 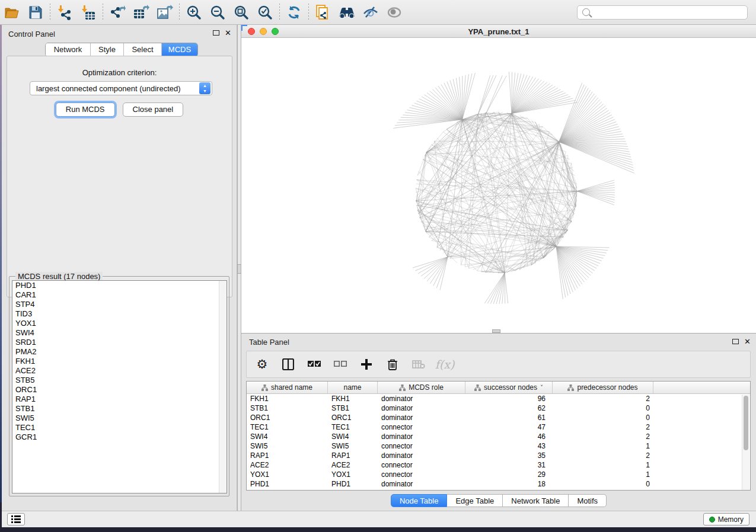 What do you see at coordinates (393, 364) in the screenshot?
I see `delete-column-icon` at bounding box center [393, 364].